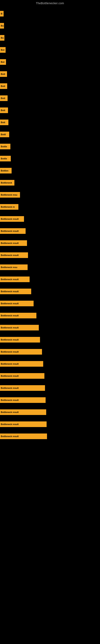 The width and height of the screenshot is (100, 644). I want to click on bar-27: Bottleneck result, so click(20, 340).